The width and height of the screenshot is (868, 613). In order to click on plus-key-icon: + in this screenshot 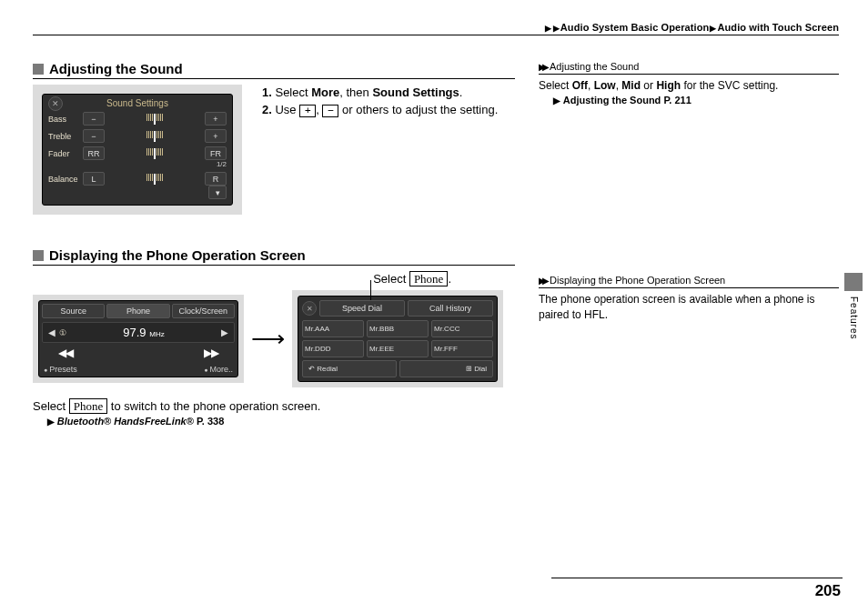, I will do `click(308, 111)`.